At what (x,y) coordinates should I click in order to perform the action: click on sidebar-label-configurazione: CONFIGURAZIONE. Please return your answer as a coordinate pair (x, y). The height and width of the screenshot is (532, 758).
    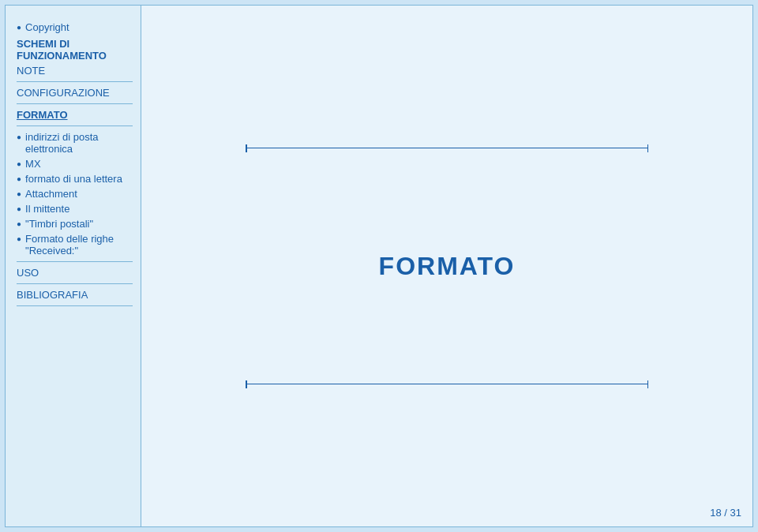
    Looking at the image, I should click on (63, 93).